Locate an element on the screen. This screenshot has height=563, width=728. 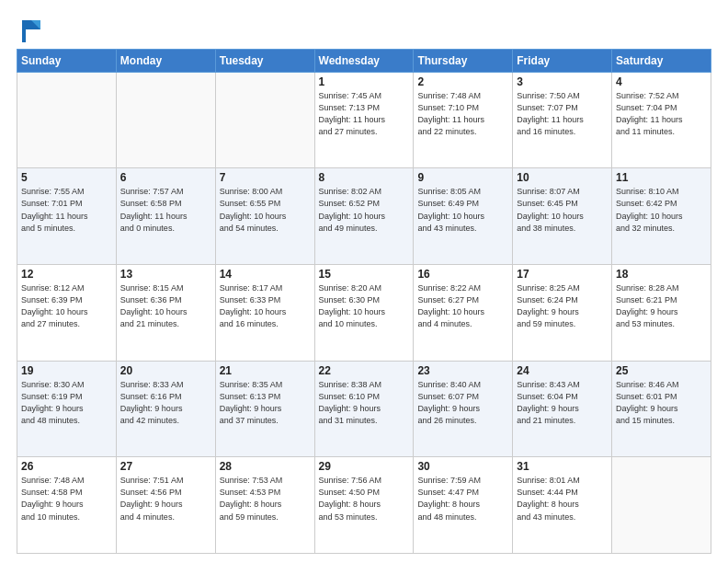
calendar-cell: 17Sunrise: 8:25 AM Sunset: 6:24 PM Dayli… is located at coordinates (563, 313).